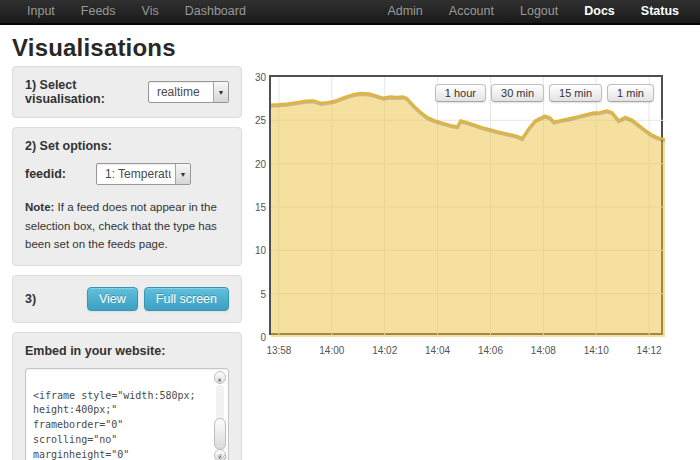 The image size is (700, 460). Describe the element at coordinates (131, 425) in the screenshot. I see `embed-code-text: <iframe style="width:580px; height:400px…` at that location.